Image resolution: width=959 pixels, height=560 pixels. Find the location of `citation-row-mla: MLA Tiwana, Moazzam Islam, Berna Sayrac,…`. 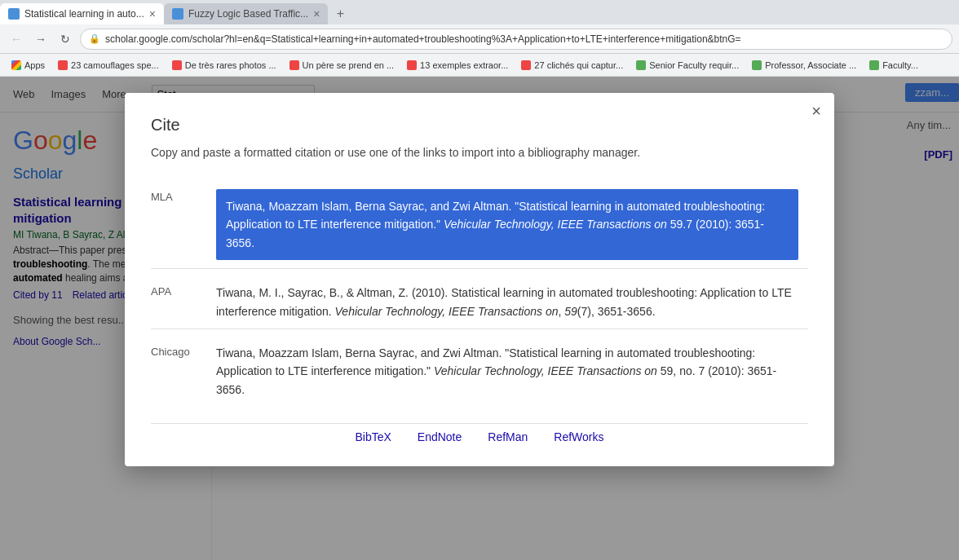

citation-row-mla: MLA Tiwana, Moazzam Islam, Berna Sayrac,… is located at coordinates (480, 225).